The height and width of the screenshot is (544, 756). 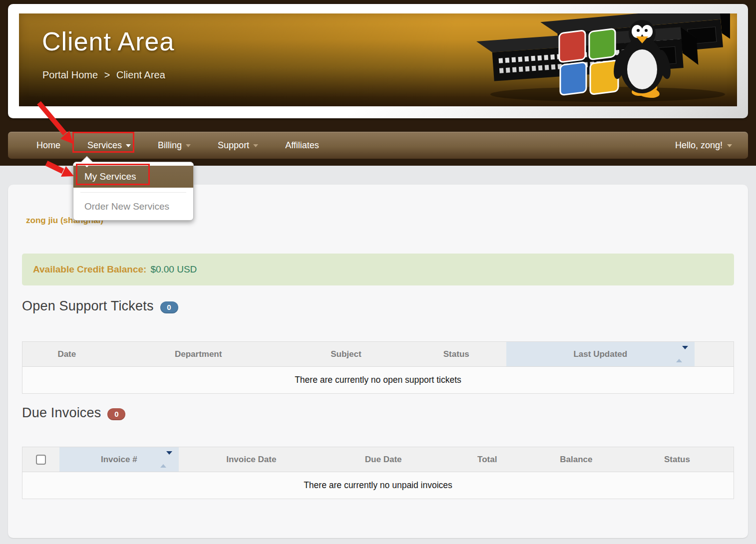 What do you see at coordinates (133, 191) in the screenshot?
I see `services-dropdown-menu: My Services Order New Services` at bounding box center [133, 191].